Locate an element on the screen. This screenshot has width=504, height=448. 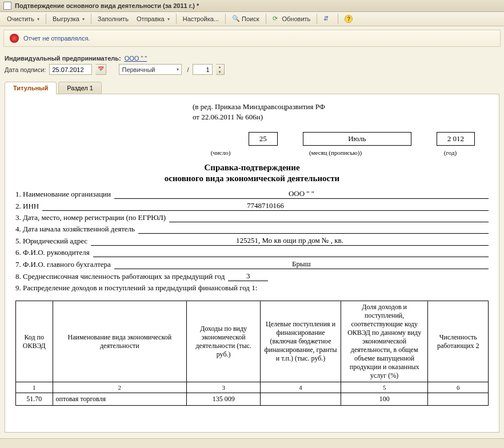
settings-button: Настройка... is located at coordinates (201, 19).